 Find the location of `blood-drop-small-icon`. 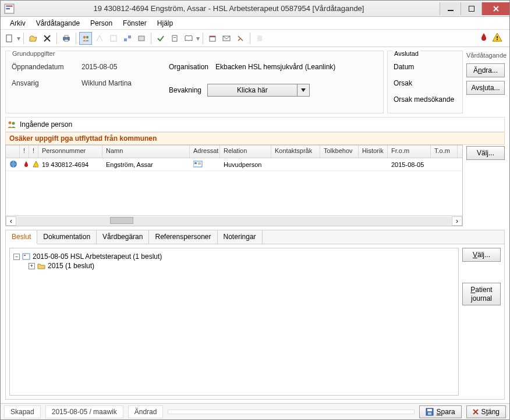

blood-drop-small-icon is located at coordinates (26, 164).